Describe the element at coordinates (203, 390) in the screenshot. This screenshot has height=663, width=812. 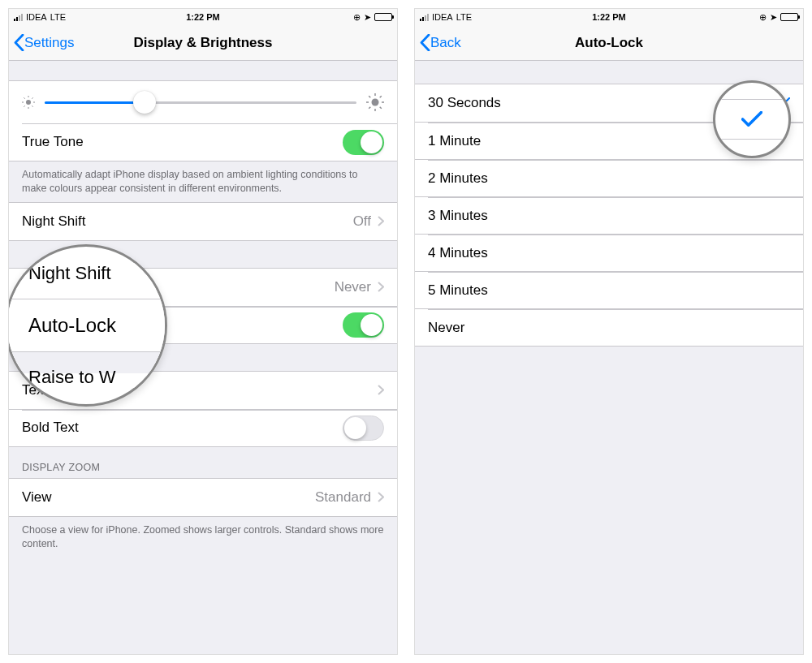
I see `text-size-row: Text Size` at that location.